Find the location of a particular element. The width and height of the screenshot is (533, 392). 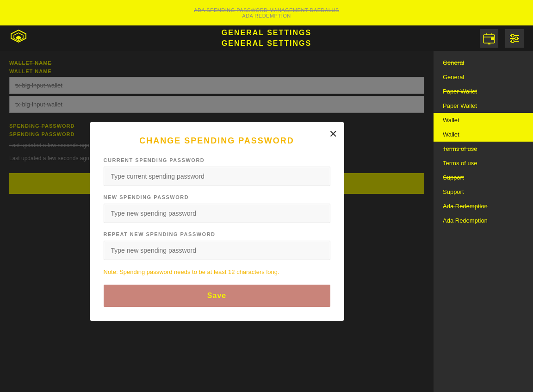

sidebar-item-general-strikethrough: General is located at coordinates (483, 63).